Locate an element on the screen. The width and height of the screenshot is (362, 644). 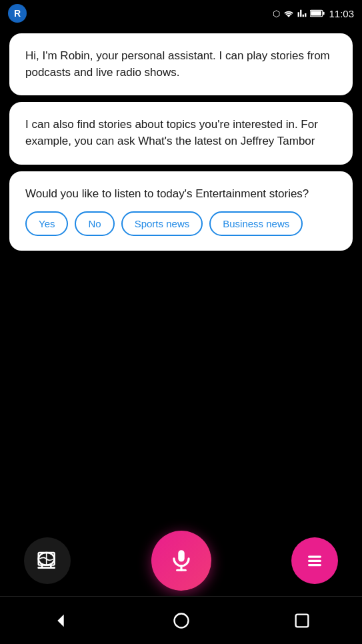
microphone-icon is located at coordinates (181, 561).